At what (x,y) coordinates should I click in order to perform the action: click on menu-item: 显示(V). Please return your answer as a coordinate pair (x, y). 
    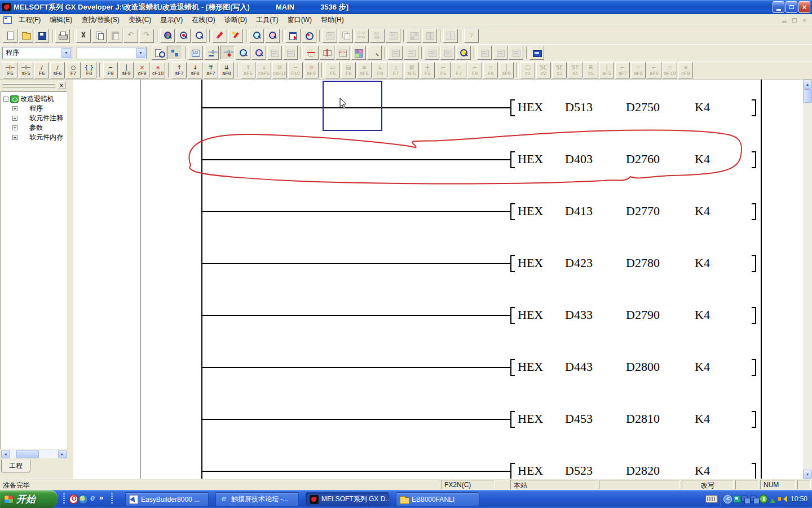
    Looking at the image, I should click on (171, 20).